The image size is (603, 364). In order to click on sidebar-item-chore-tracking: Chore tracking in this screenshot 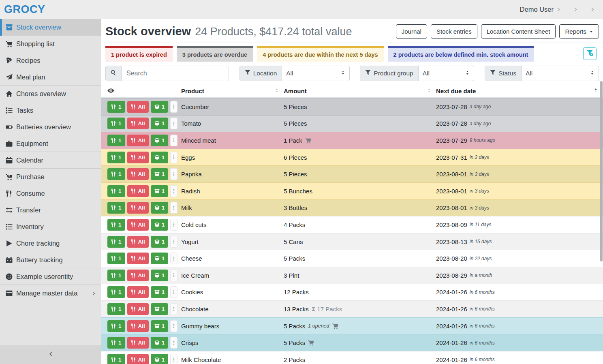, I will do `click(51, 243)`.